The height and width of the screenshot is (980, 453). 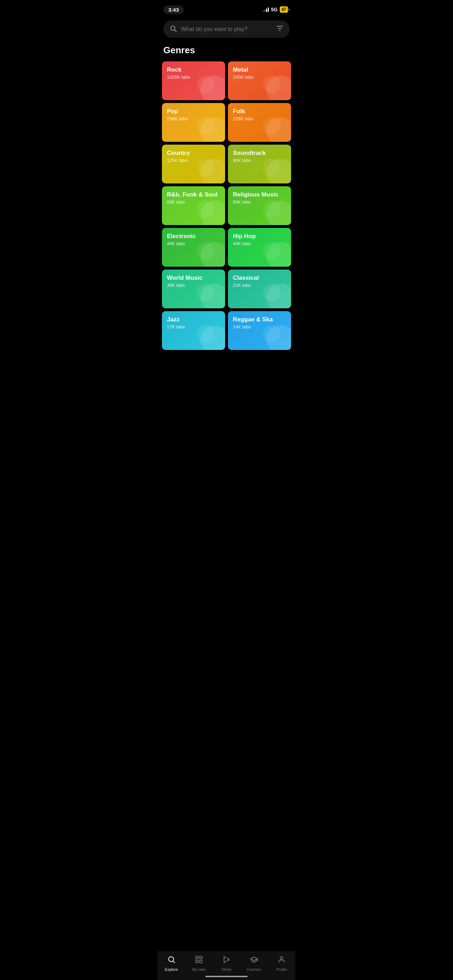 What do you see at coordinates (284, 10) in the screenshot?
I see `battery-level: 47` at bounding box center [284, 10].